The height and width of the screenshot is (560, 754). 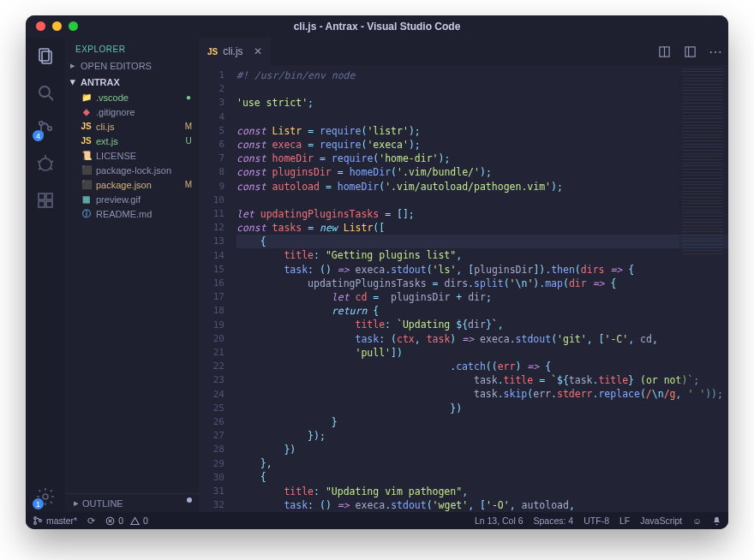 What do you see at coordinates (132, 503) in the screenshot?
I see `outline-section: ▸ OUTLINE` at bounding box center [132, 503].